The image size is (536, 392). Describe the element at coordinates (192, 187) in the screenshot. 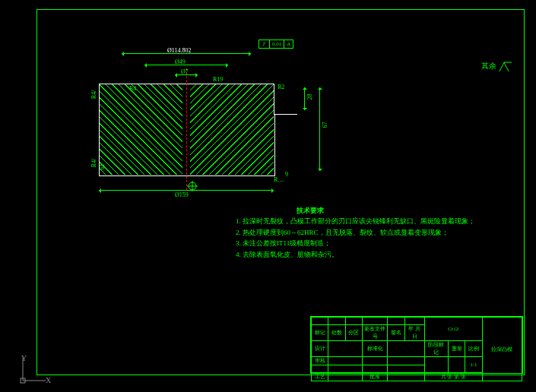

I see `datum-a` at that location.